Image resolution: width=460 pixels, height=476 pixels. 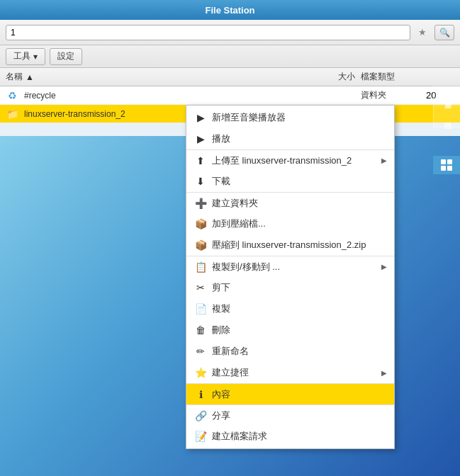 What do you see at coordinates (291, 181) in the screenshot?
I see `menu-item-download: ⬇ 下載` at bounding box center [291, 181].